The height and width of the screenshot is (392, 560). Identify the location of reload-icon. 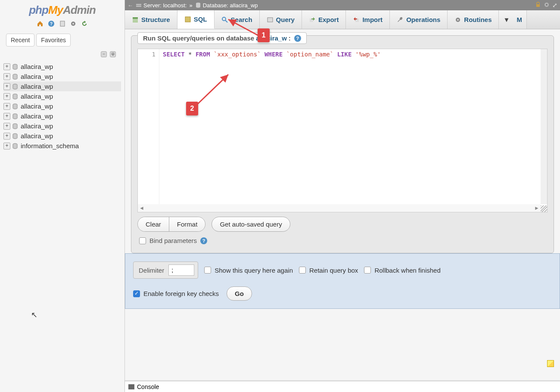
(84, 24).